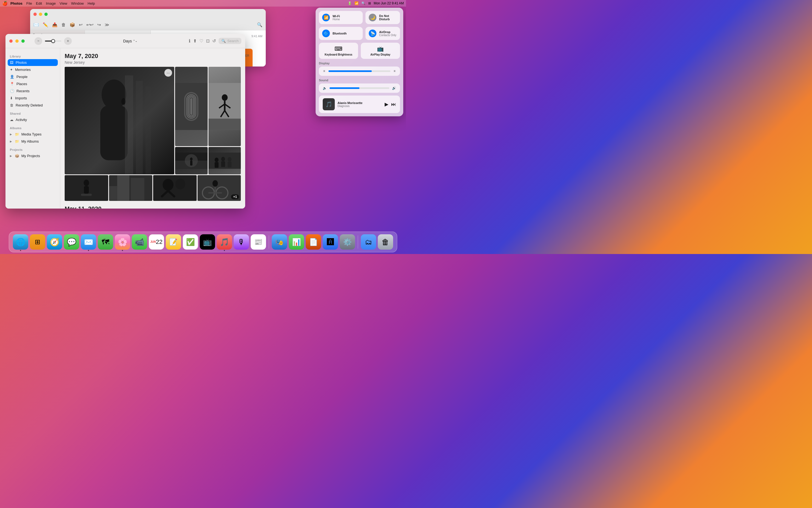 This screenshot has height=508, width=812. I want to click on zoom-slider, so click(53, 41).